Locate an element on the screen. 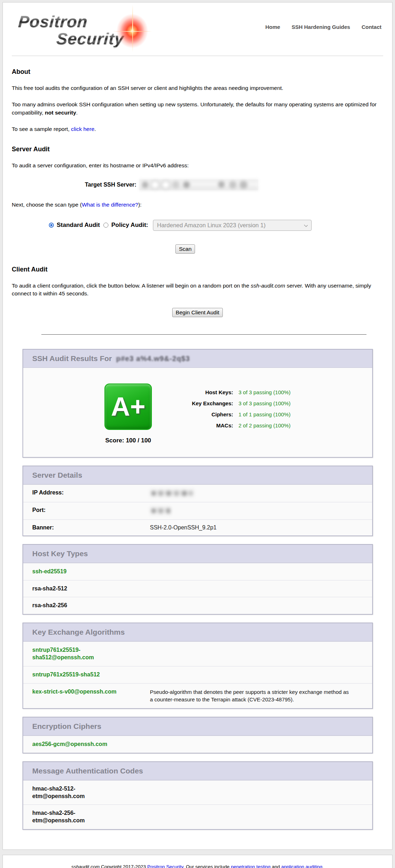 This screenshot has width=395, height=868. key-exchange-panel: Key Exchange Algorithms sntrup761x25519-… is located at coordinates (198, 666).